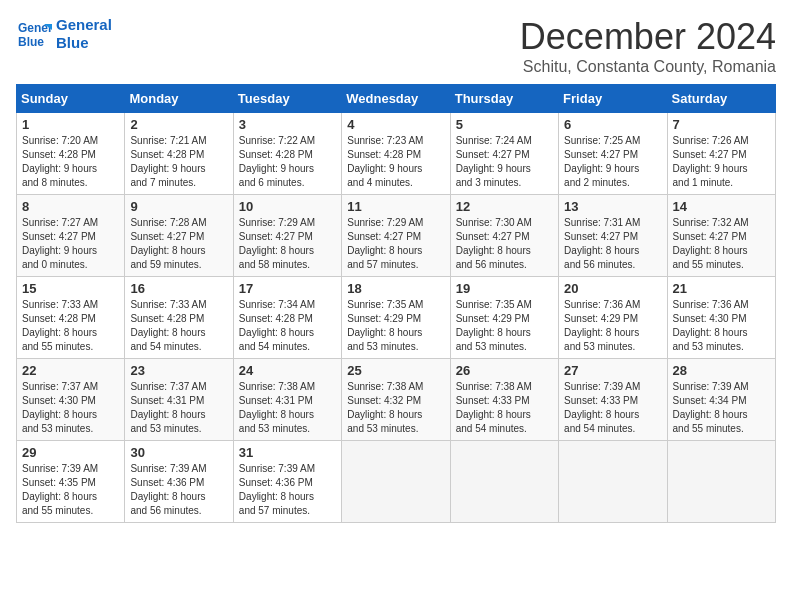  I want to click on day-cell-29: 29Sunrise: 7:39 AMSunset: 4:35 PMDayligh…, so click(71, 482).